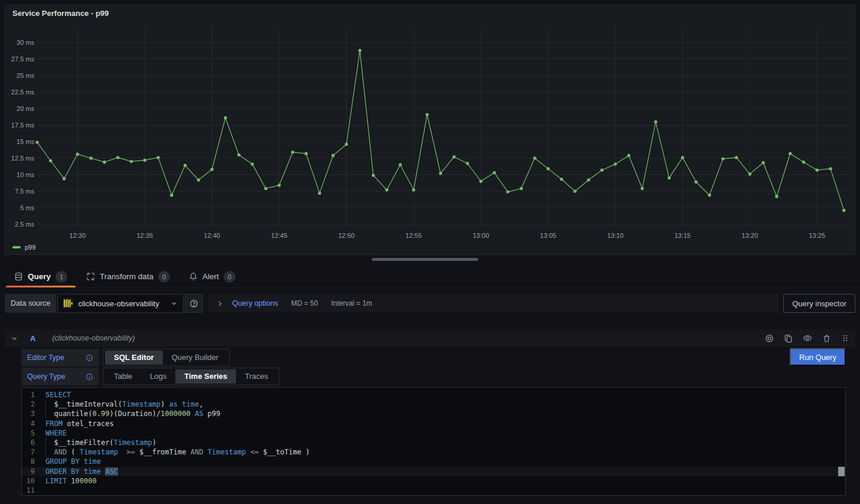 The image size is (860, 504). I want to click on option-table: Table, so click(123, 377).